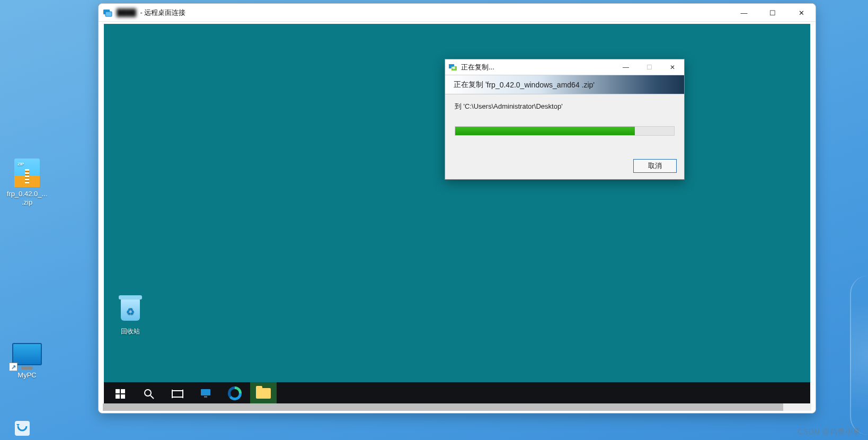  Describe the element at coordinates (471, 85) in the screenshot. I see `copy-banner-prefix: 正在复制 '` at that location.